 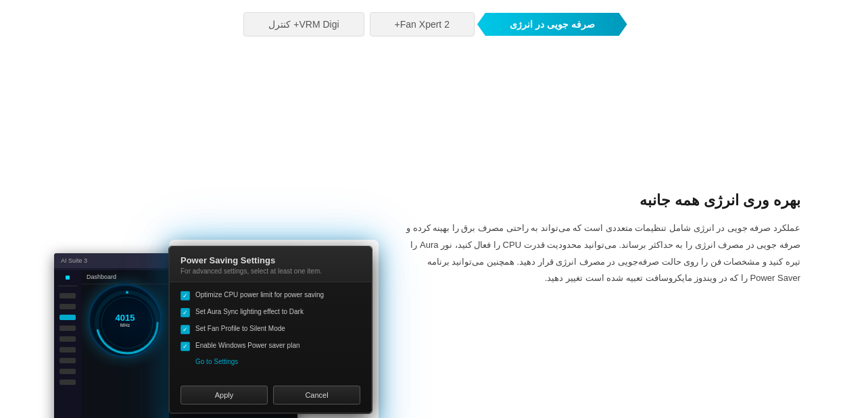 What do you see at coordinates (125, 321) in the screenshot?
I see `gauge-circle: 4015 MHz` at bounding box center [125, 321].